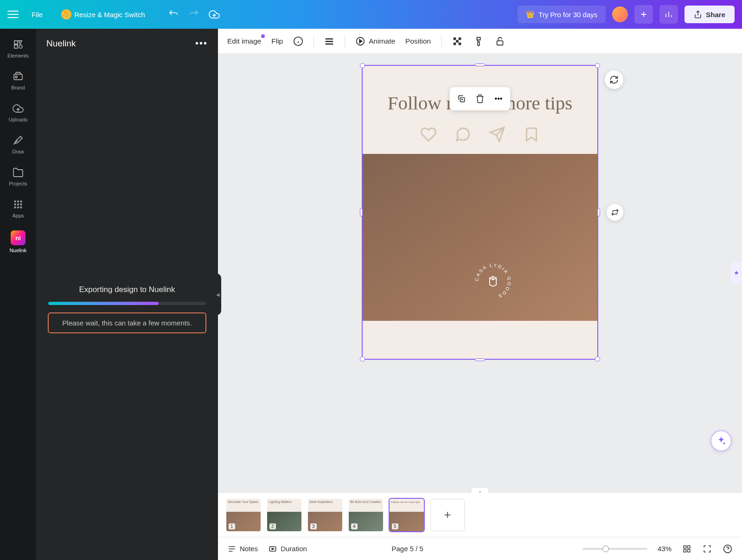 Image resolution: width=742 pixels, height=560 pixels. I want to click on circular-brand-logo: CASA LYDIA GOODS, so click(493, 281).